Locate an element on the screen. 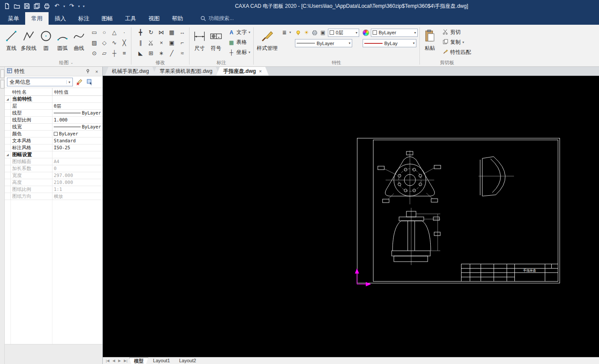 The height and width of the screenshot is (364, 599). mirror-tool-icon: ⋈ is located at coordinates (161, 32).